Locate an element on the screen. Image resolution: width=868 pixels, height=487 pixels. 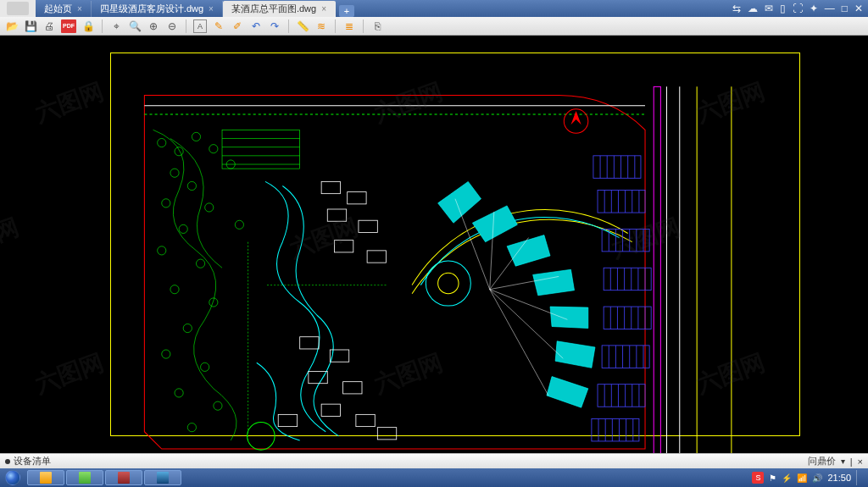
export-icon: ⎘ is located at coordinates (377, 26).